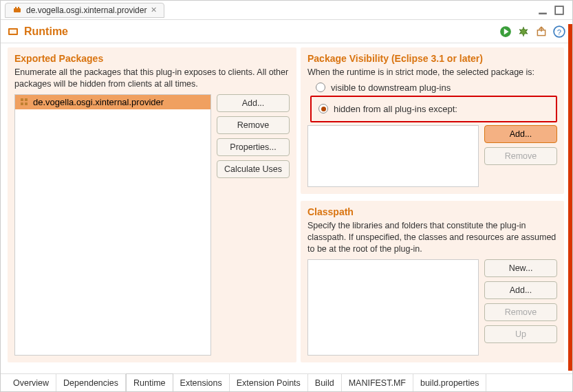 Image resolution: width=573 pixels, height=392 pixels. Describe the element at coordinates (150, 382) in the screenshot. I see `tab-runtime: Runtime` at that location.